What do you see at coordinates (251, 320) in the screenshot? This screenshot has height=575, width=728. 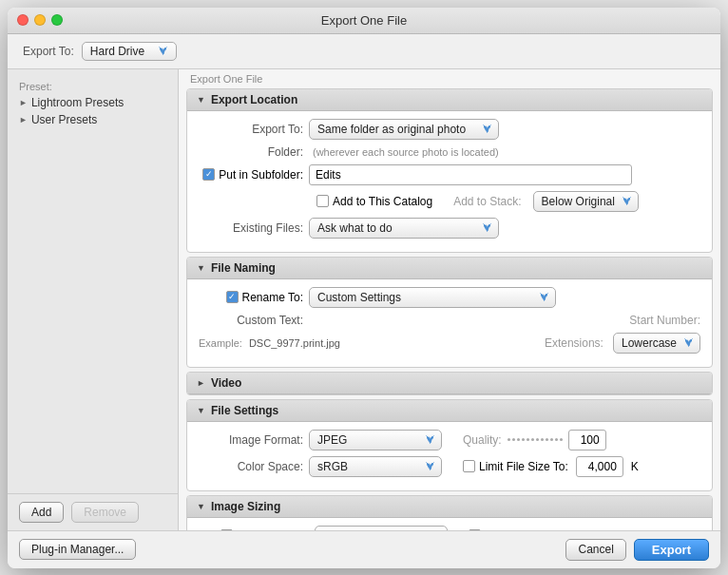 I see `custom-text-label: Custom Text:` at bounding box center [251, 320].